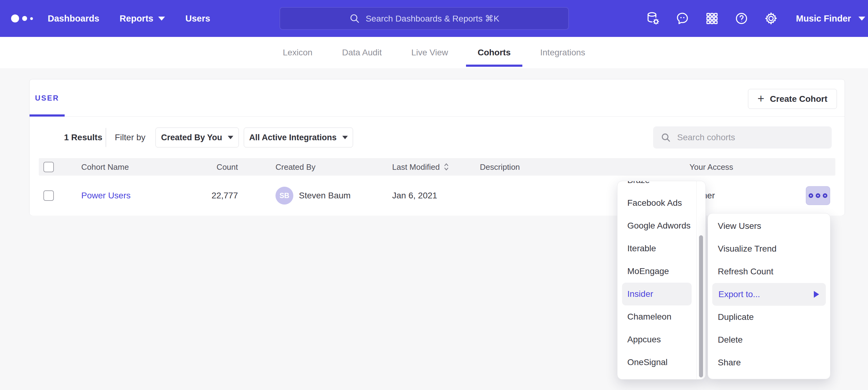  What do you see at coordinates (711, 167) in the screenshot?
I see `column-your-access: Your Access` at bounding box center [711, 167].